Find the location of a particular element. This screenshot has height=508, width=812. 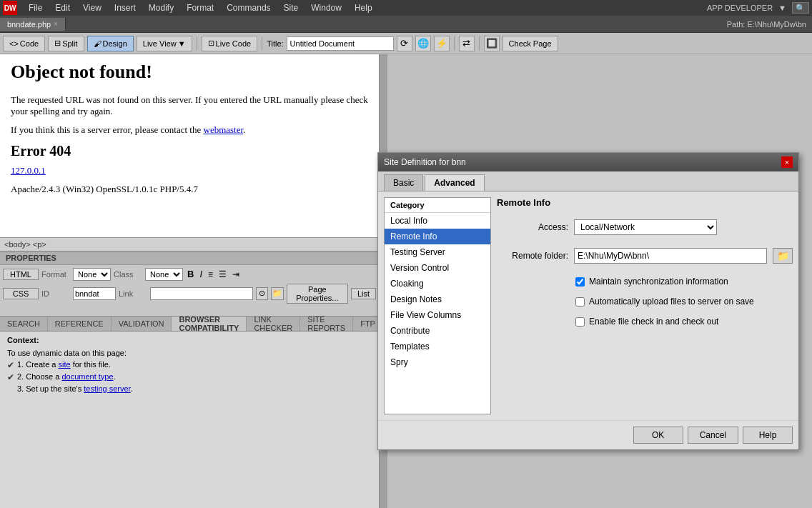

link-browse-icon: 📁 is located at coordinates (277, 294).